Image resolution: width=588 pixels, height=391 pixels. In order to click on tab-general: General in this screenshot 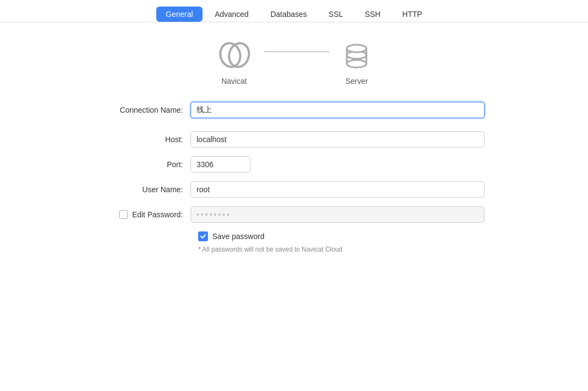, I will do `click(180, 14)`.